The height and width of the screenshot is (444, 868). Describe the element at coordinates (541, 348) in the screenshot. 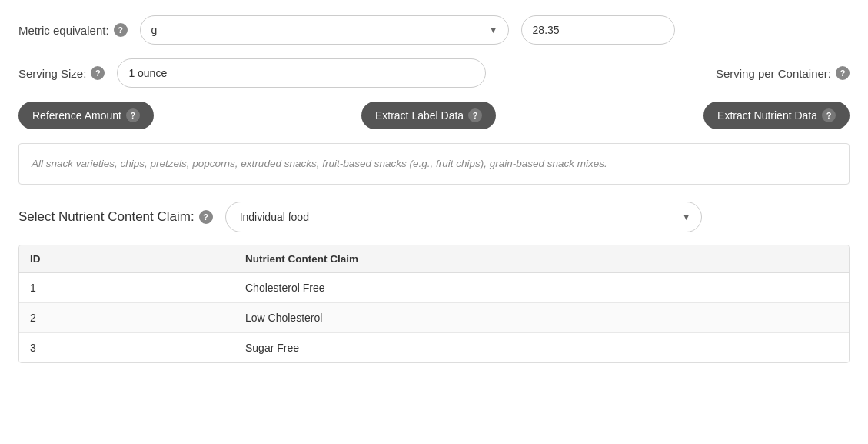

I see `cell-claim: Sugar Free` at that location.